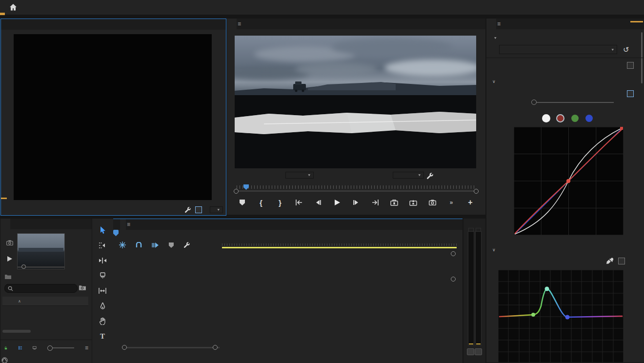 This screenshot has height=363, width=644. What do you see at coordinates (491, 24) in the screenshot?
I see `lumetri-color-tab` at bounding box center [491, 24].